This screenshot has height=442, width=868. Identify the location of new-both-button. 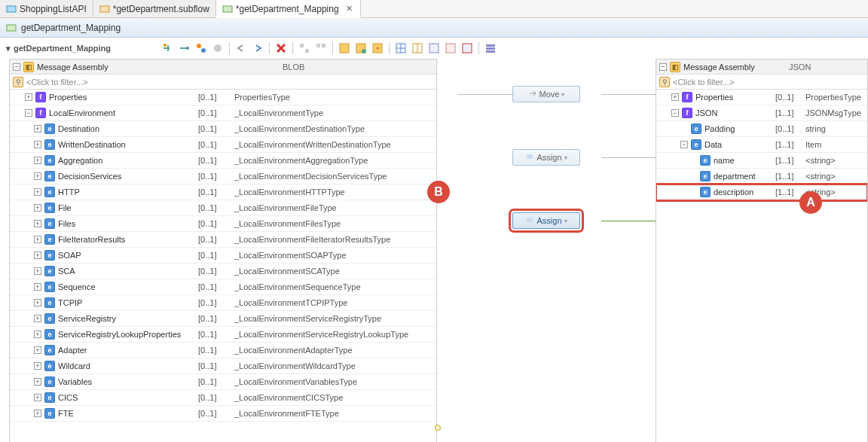
(377, 48).